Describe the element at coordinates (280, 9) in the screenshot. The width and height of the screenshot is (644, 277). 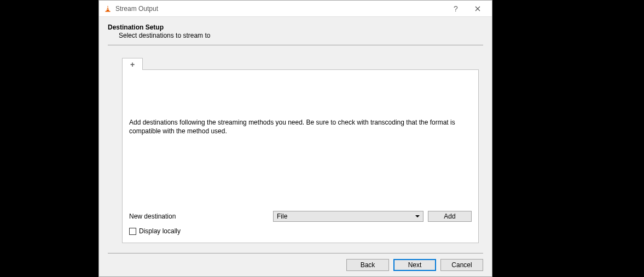
I see `window-title: Stream Output` at that location.